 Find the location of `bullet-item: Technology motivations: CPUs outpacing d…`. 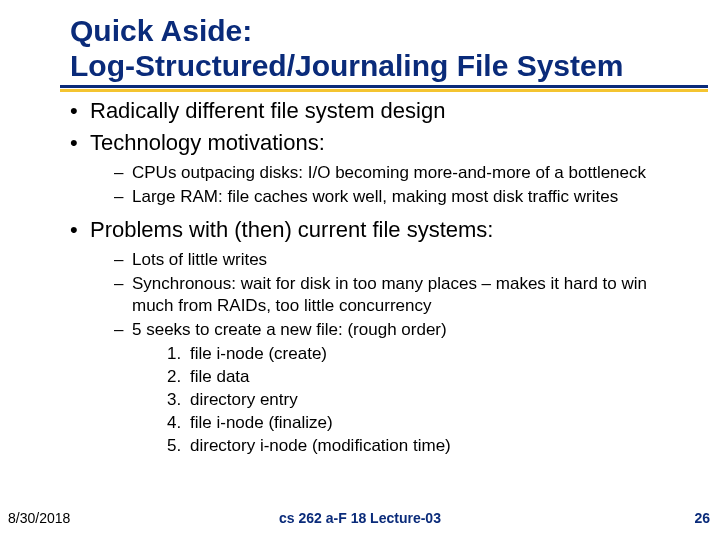

bullet-item: Technology motivations: CPUs outpacing d… is located at coordinates (380, 168).